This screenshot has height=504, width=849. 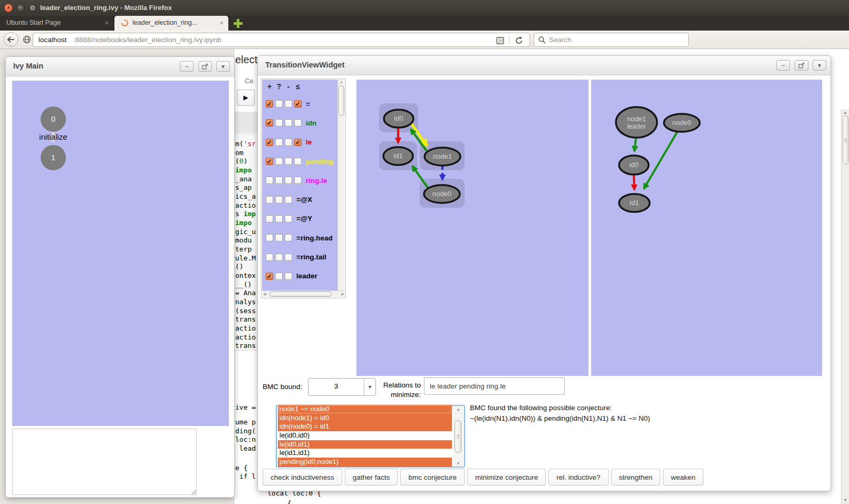 What do you see at coordinates (11, 40) in the screenshot?
I see `back-button` at bounding box center [11, 40].